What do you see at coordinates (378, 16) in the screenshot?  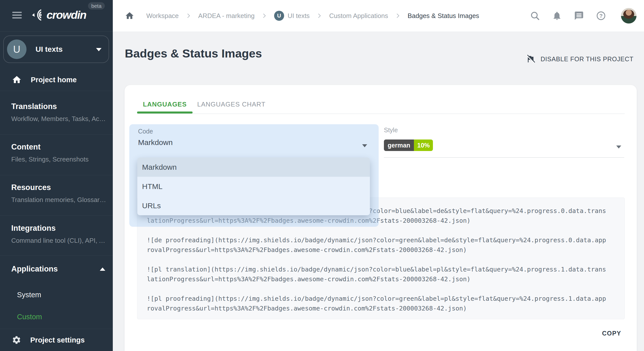 I see `top-bar: Workspace ARDEA - marketing U UI texts C…` at bounding box center [378, 16].